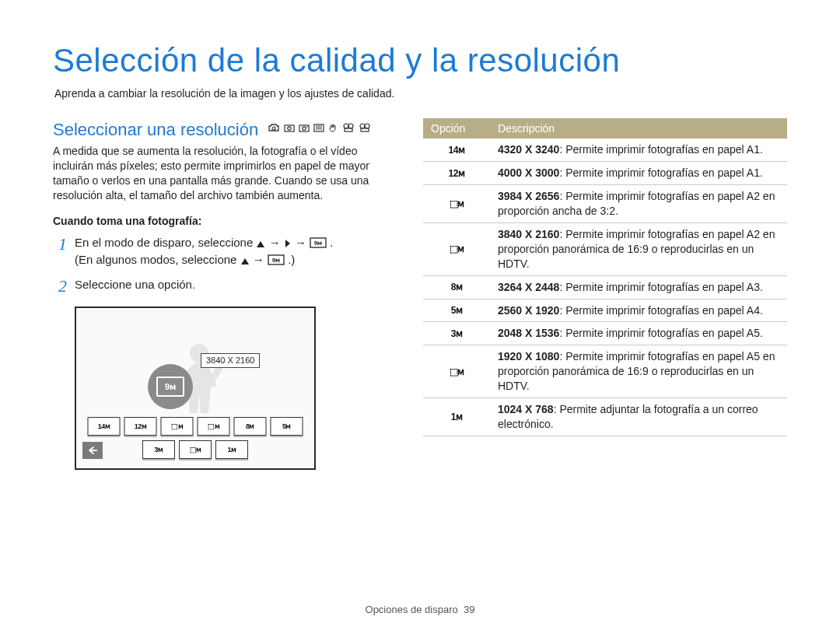 Image resolution: width=840 pixels, height=634 pixels. I want to click on resolution-box-icon: 9ᴍ, so click(318, 244).